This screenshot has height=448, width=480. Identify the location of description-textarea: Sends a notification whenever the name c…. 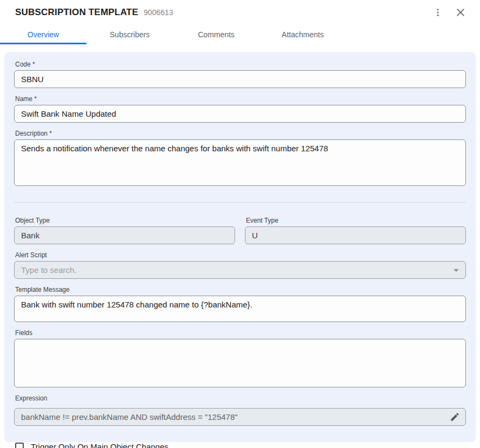
(240, 163).